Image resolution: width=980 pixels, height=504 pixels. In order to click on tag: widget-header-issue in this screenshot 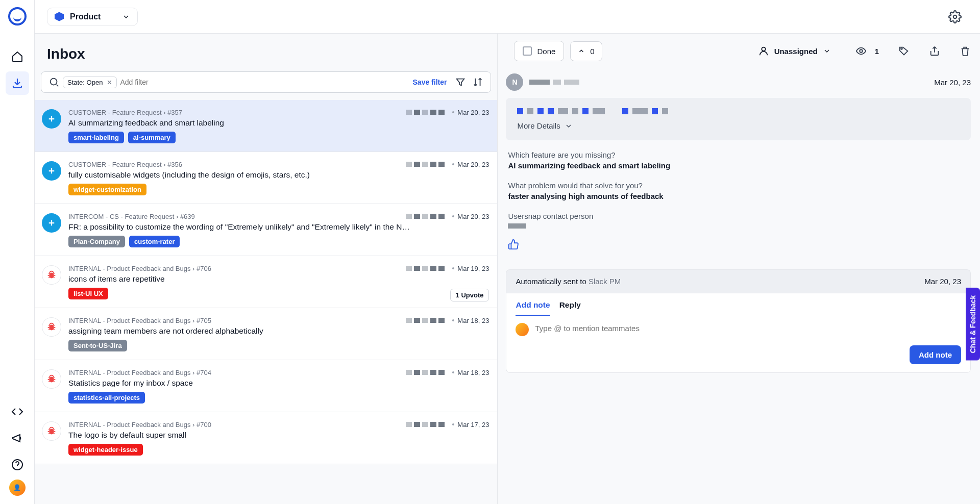, I will do `click(106, 450)`.